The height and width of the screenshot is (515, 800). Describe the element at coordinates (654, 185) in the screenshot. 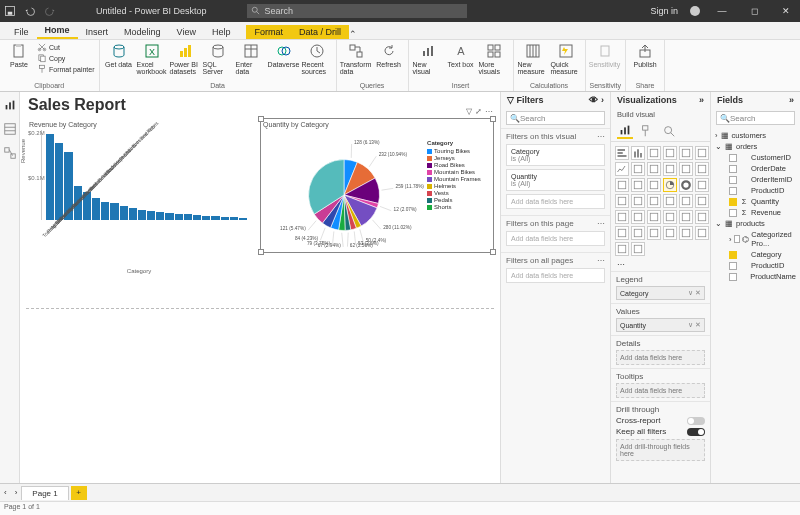

I see `viz-scatter` at that location.